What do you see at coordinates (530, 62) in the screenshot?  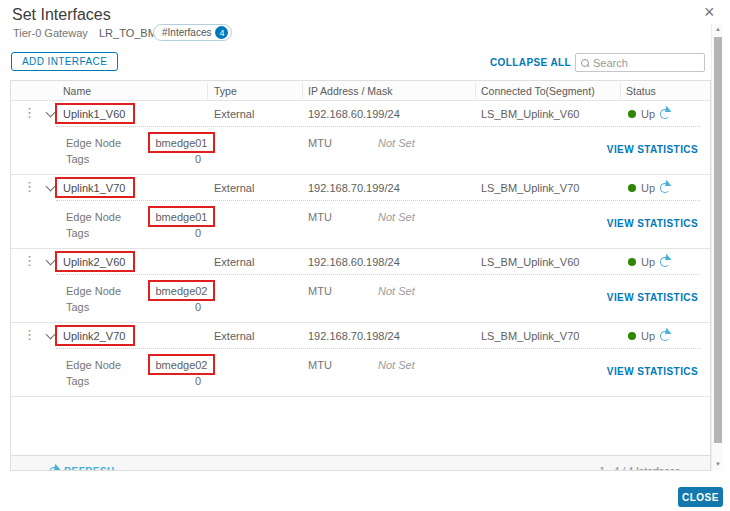 I see `collapse-all-link: COLLAPSE ALL` at bounding box center [530, 62].